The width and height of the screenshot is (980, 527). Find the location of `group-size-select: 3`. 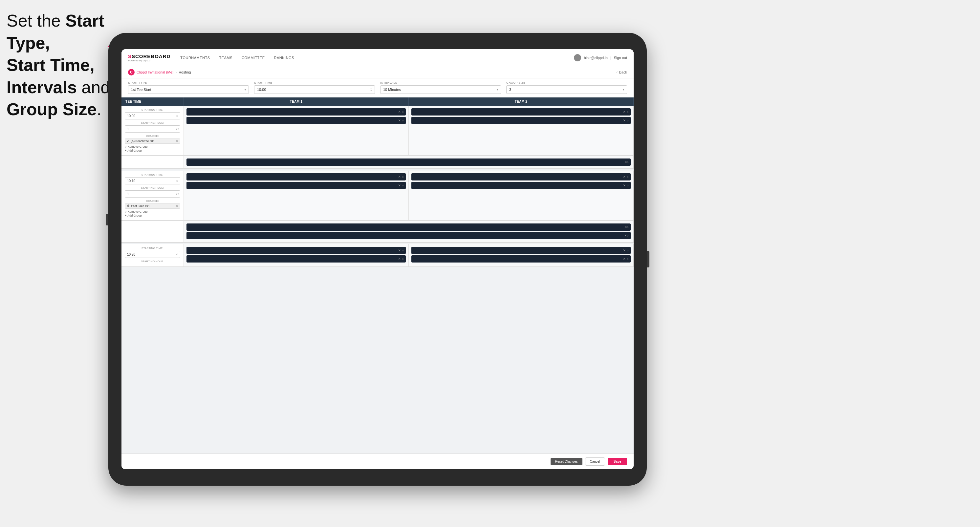

group-size-select: 3 is located at coordinates (567, 90).